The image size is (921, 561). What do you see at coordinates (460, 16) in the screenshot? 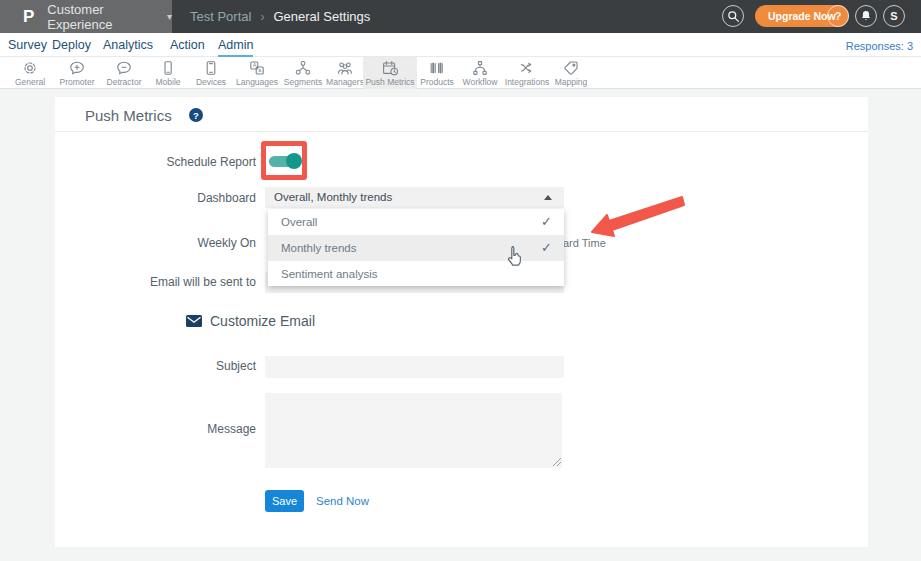
I see `top-bar: P Customer Experience ▾ Test Portal › Ge…` at bounding box center [460, 16].